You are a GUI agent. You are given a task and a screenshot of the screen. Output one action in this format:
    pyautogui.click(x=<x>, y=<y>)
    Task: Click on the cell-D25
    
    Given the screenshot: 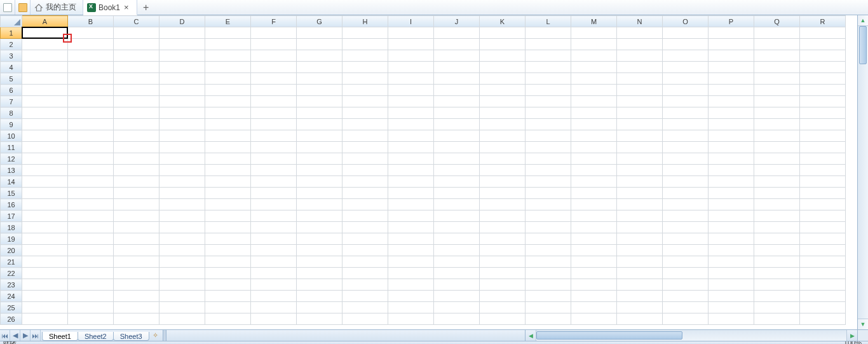 What is the action you would take?
    pyautogui.click(x=182, y=308)
    